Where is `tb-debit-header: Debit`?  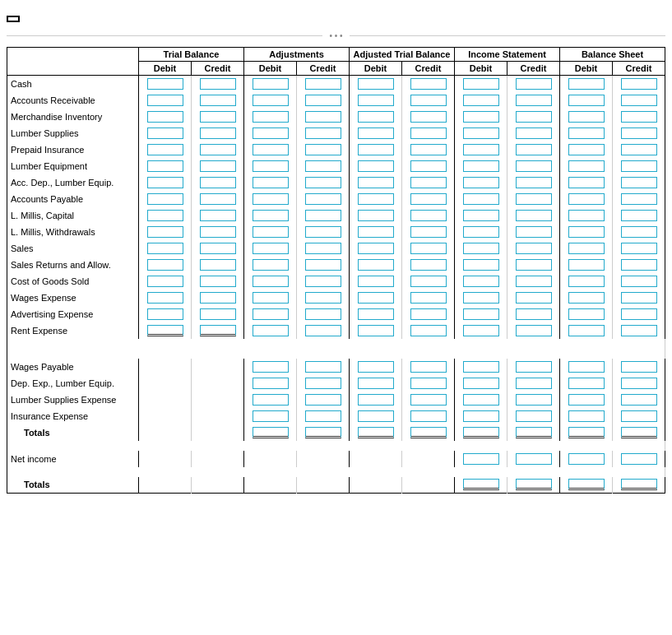
tb-debit-header: Debit is located at coordinates (165, 69).